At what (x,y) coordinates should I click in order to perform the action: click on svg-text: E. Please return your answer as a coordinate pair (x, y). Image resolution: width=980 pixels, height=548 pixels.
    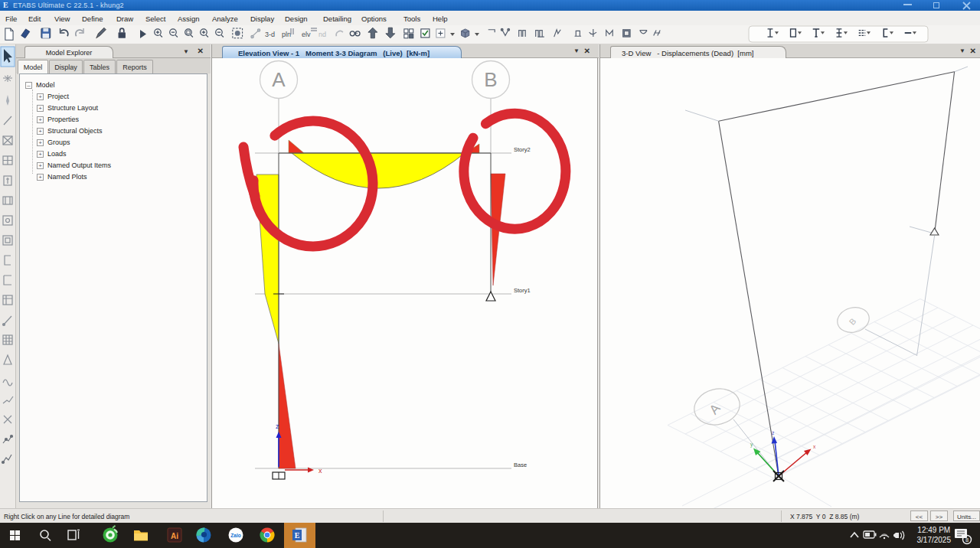
    Looking at the image, I should click on (297, 536).